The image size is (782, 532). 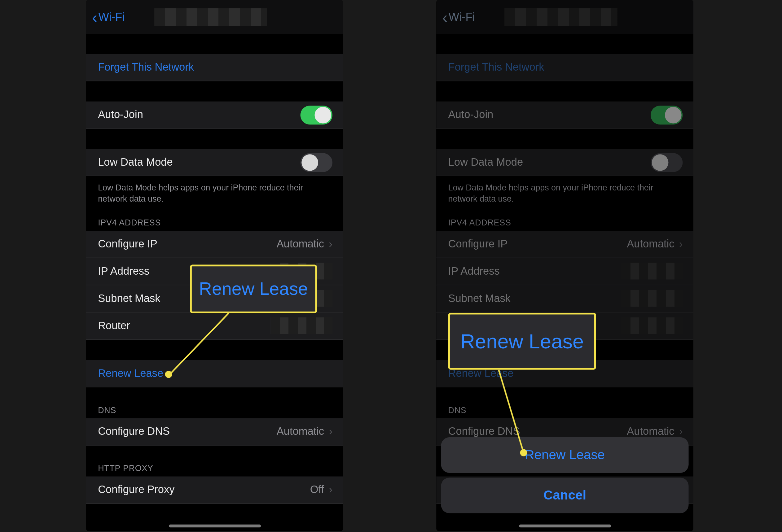 What do you see at coordinates (565, 455) in the screenshot?
I see `sheet-renew-lease-button: Renew Lease` at bounding box center [565, 455].